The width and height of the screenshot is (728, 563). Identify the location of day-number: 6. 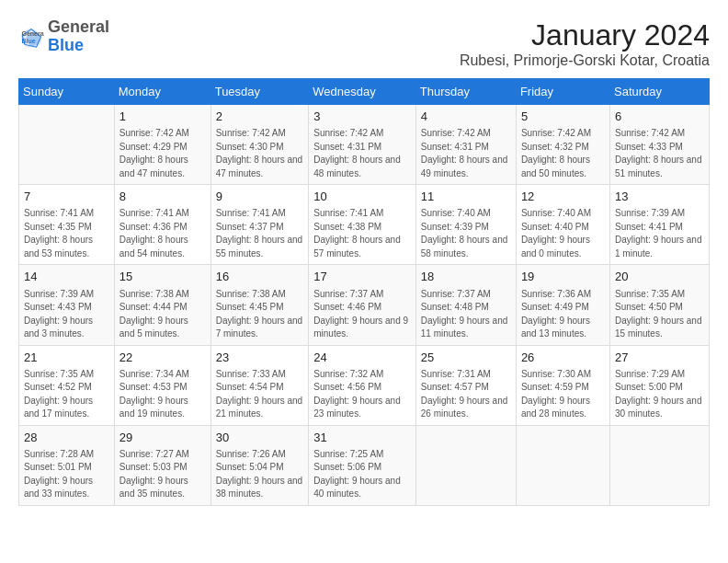
(660, 117).